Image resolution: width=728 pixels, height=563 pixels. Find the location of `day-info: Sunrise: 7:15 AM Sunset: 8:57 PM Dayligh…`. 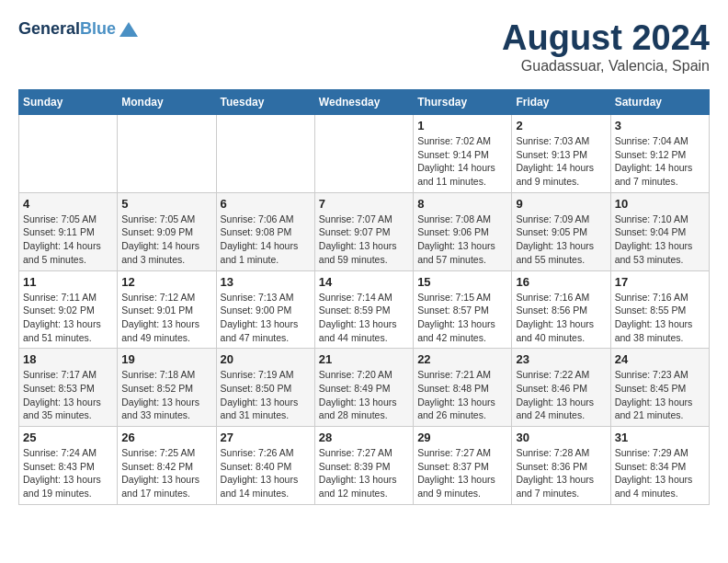

day-info: Sunrise: 7:15 AM Sunset: 8:57 PM Dayligh… is located at coordinates (462, 318).